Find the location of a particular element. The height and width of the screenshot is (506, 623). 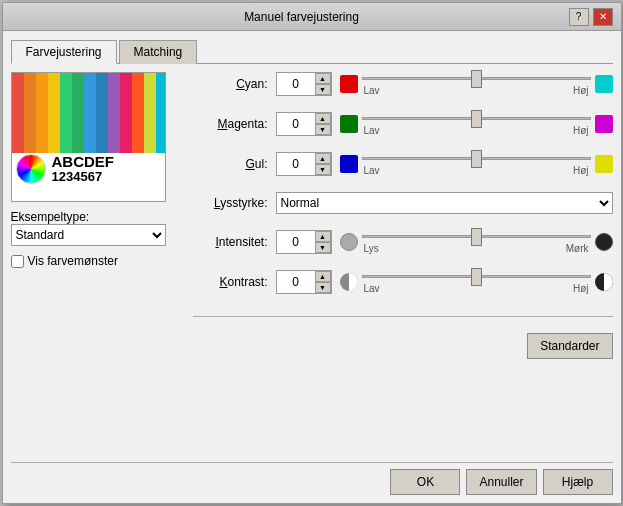

cyan-row: Cyan: ▲ ▼ Lav is located at coordinates (403, 84).